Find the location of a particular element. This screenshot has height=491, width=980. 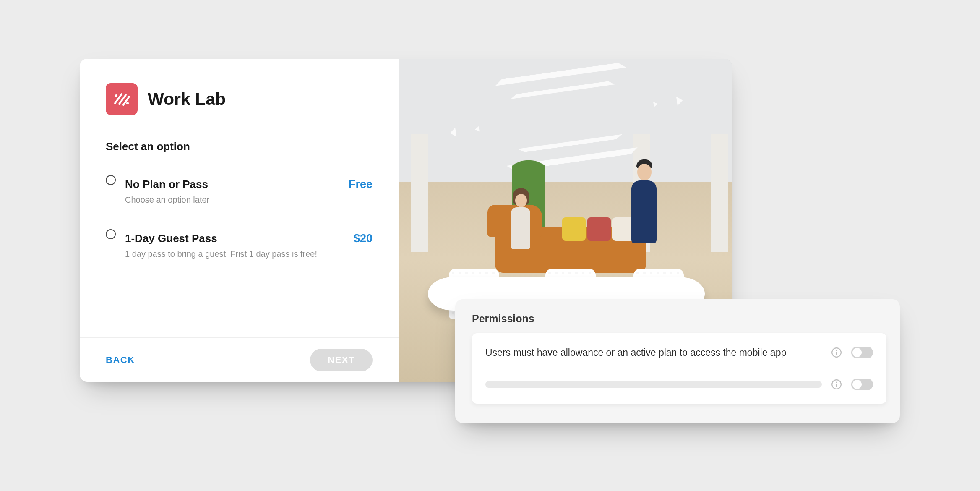

plan-footer: BACK NEXT is located at coordinates (239, 360).